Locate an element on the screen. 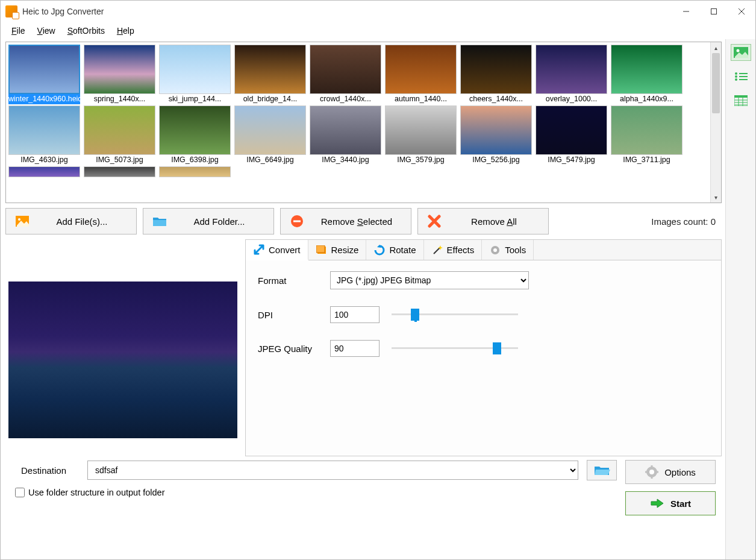 Image resolution: width=756 pixels, height=560 pixels. menu-softorbits: SoftOrbits is located at coordinates (86, 31).